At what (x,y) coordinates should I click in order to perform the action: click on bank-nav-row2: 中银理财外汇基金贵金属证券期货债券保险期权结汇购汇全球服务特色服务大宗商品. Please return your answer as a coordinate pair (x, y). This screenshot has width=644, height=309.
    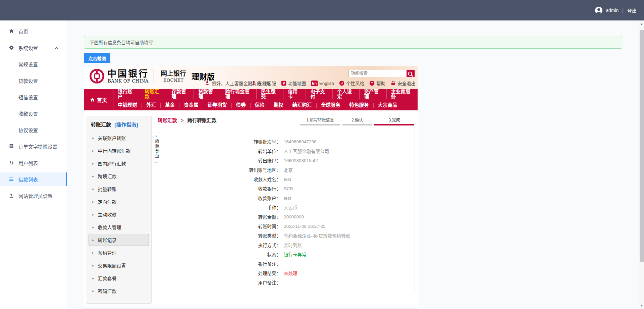
    Looking at the image, I should click on (266, 105).